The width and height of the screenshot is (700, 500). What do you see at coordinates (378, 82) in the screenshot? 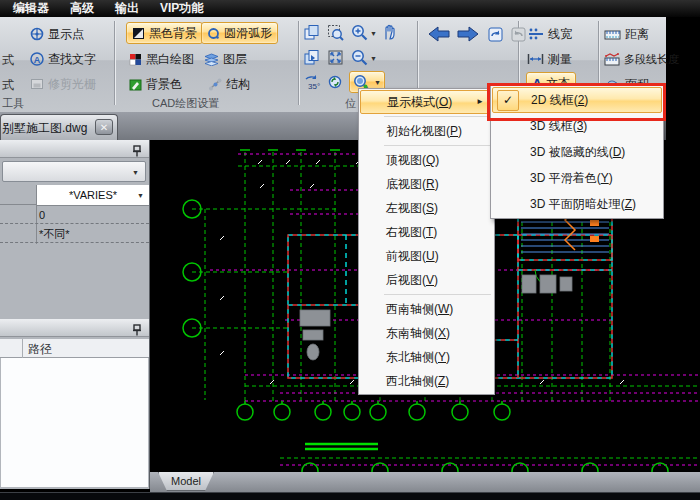
I see `display-mode-dropdown-caret: ▼` at bounding box center [378, 82].